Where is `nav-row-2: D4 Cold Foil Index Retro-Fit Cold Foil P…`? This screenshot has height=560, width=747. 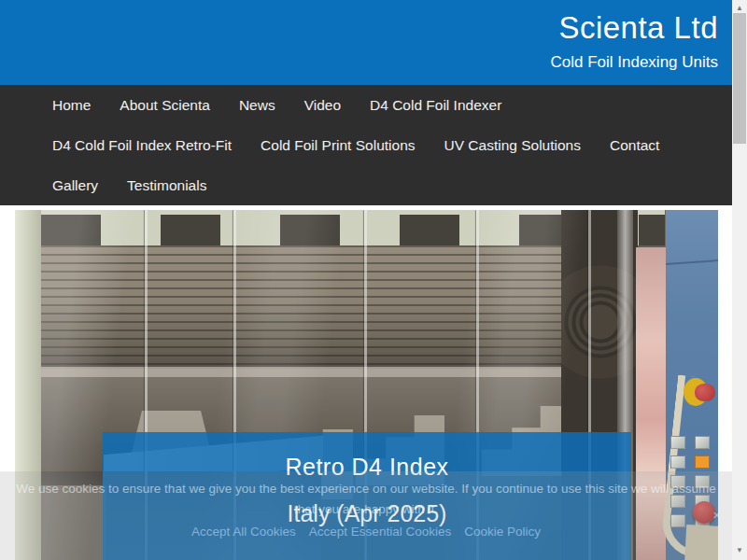 nav-row-2: D4 Cold Foil Index Retro-Fit Cold Foil P… is located at coordinates (392, 146).